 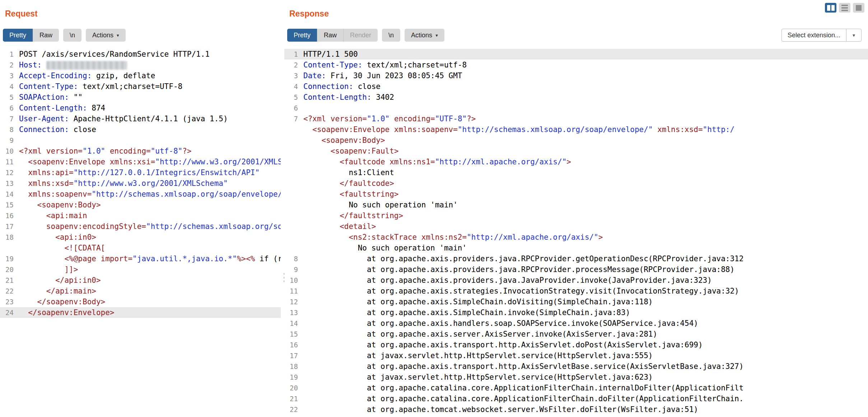 I want to click on code-line: 15 at org.apache.axis.server.AxisServer.…, so click(x=576, y=334).